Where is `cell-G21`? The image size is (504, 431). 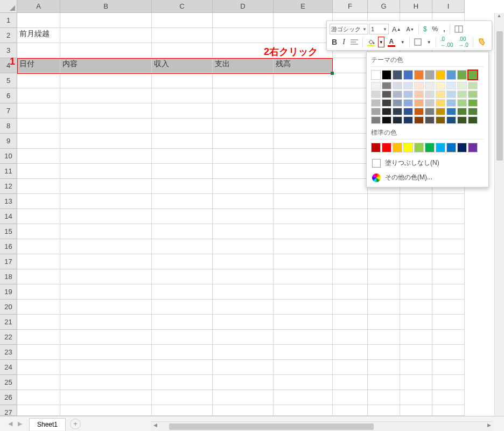
cell-G21 is located at coordinates (384, 322).